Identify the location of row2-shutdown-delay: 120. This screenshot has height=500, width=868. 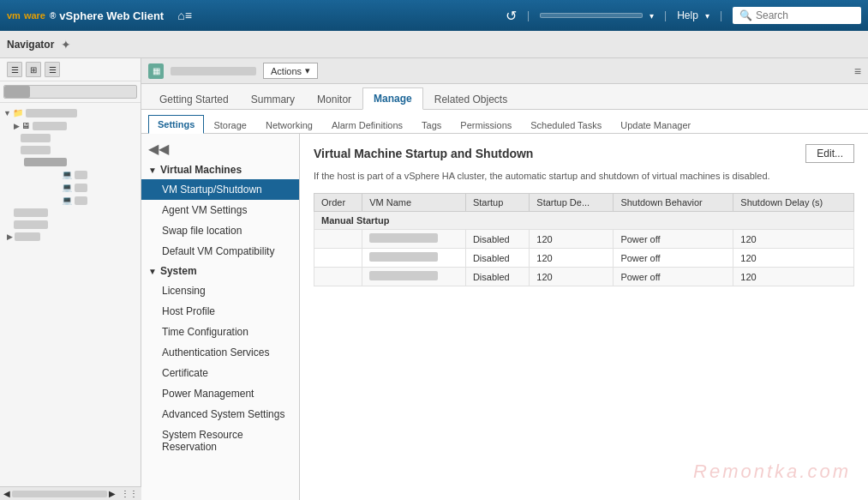
(793, 258).